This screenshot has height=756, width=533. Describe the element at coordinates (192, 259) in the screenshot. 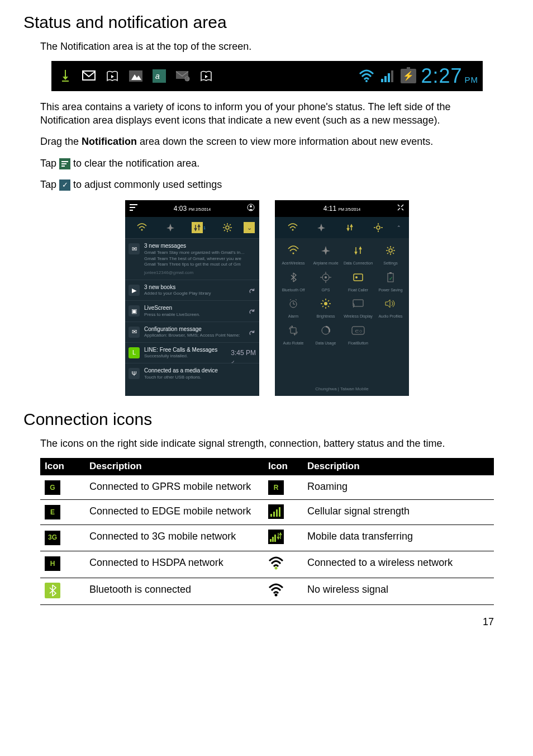

I see `notification-item: ✉ 3 new messagesGmail Team Stay more org…` at that location.